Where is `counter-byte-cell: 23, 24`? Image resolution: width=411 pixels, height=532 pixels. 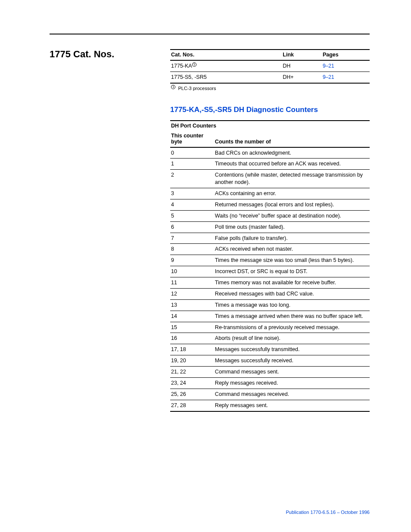 counter-byte-cell: 23, 24 is located at coordinates (192, 383).